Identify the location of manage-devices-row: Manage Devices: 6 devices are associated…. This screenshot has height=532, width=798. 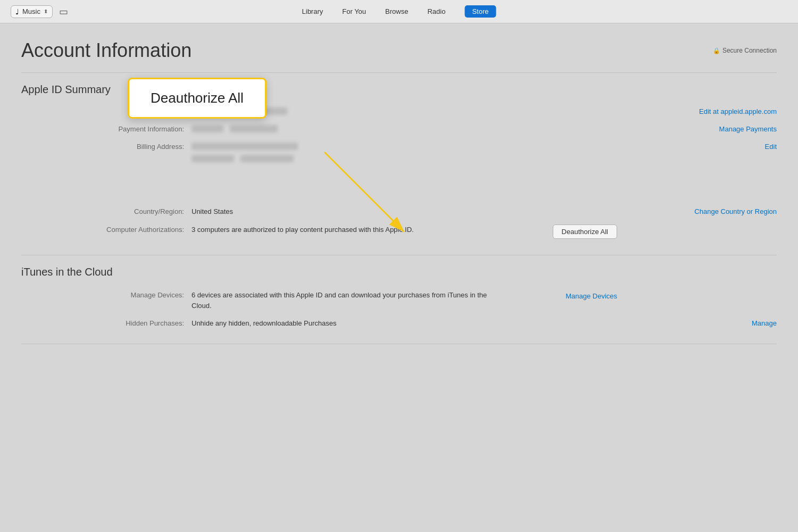
(399, 300).